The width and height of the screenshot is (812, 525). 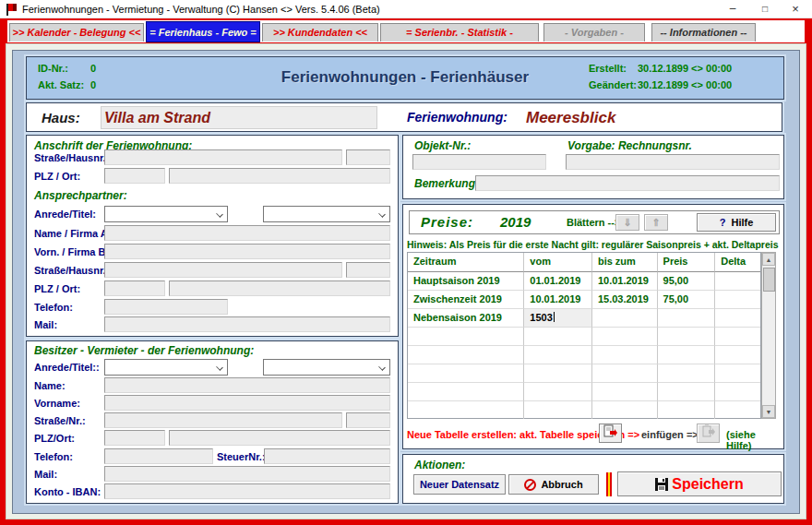 What do you see at coordinates (201, 9) in the screenshot?
I see `window-title: Ferienwohnungen - Vermietung - Verwaltun…` at bounding box center [201, 9].